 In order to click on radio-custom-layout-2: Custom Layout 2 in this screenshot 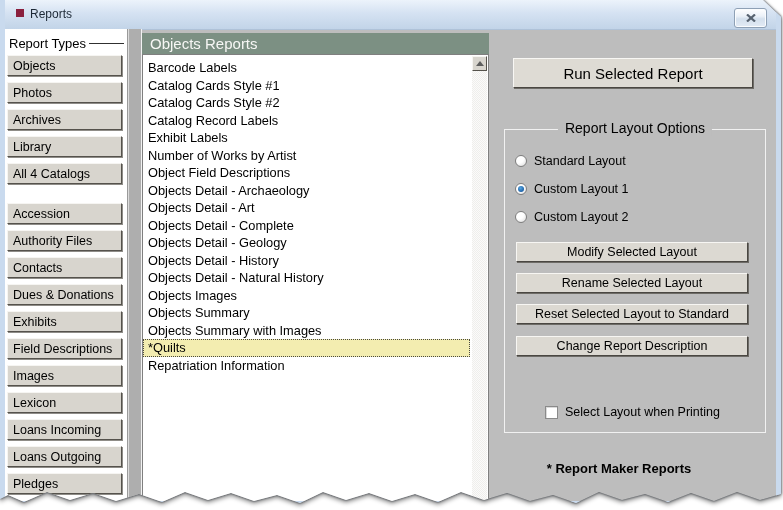, I will do `click(572, 217)`.